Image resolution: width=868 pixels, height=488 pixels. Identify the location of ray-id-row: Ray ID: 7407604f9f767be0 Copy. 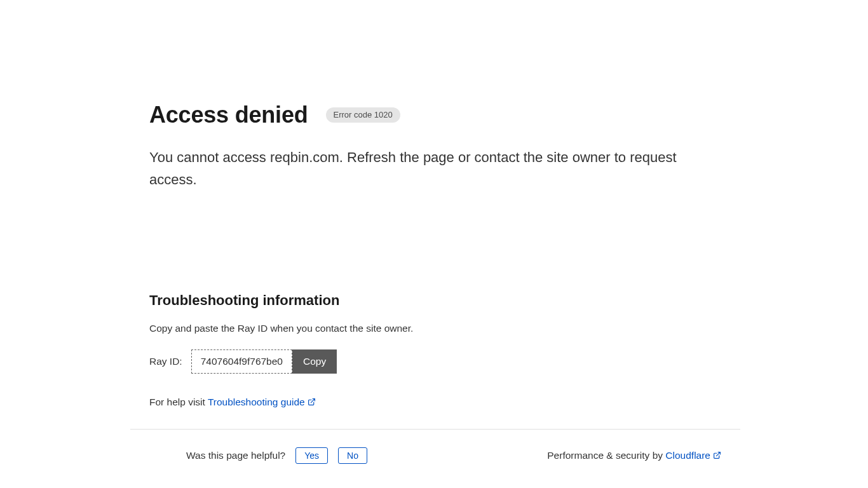
(433, 362).